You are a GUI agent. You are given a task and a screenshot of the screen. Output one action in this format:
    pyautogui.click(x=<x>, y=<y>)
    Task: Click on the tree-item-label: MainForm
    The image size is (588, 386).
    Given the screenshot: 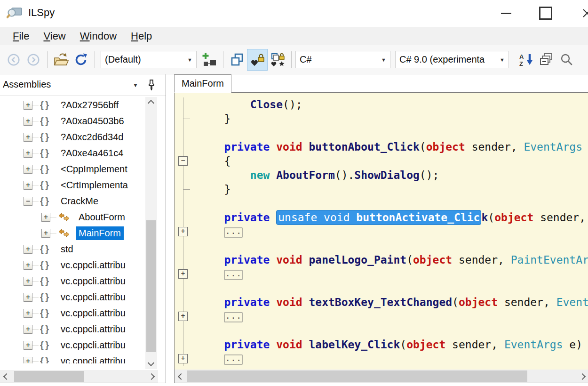 What is the action you would take?
    pyautogui.click(x=100, y=233)
    